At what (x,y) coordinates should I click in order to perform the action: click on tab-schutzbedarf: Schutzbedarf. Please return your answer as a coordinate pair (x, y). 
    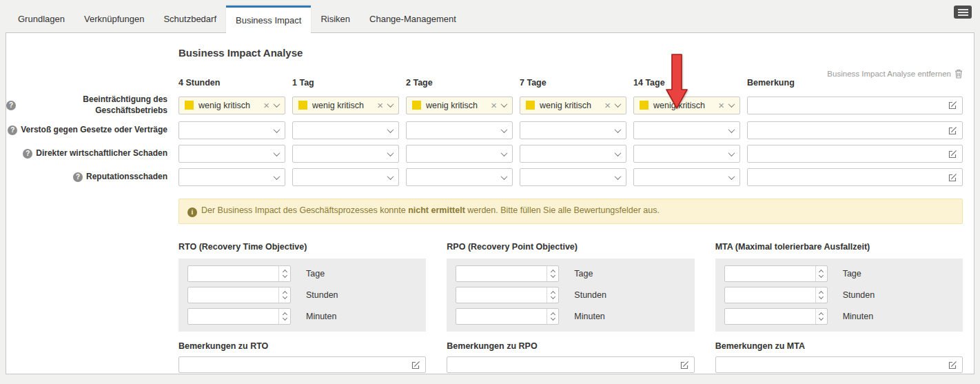
    Looking at the image, I should click on (190, 19).